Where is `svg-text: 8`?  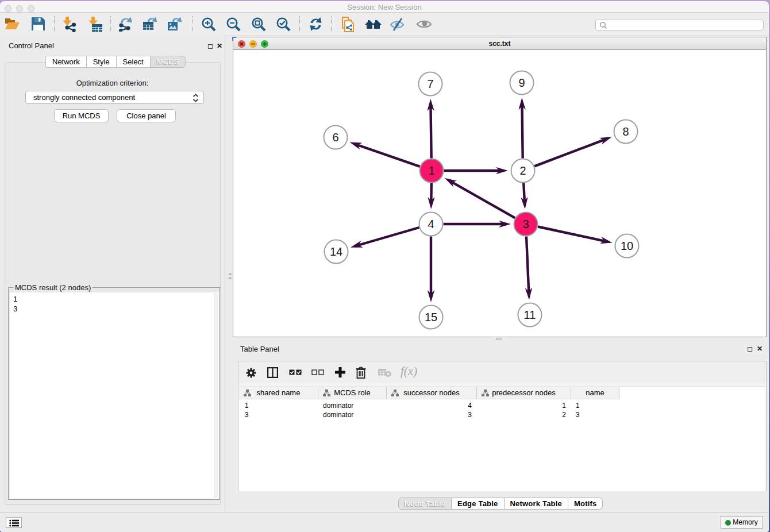 svg-text: 8 is located at coordinates (625, 132).